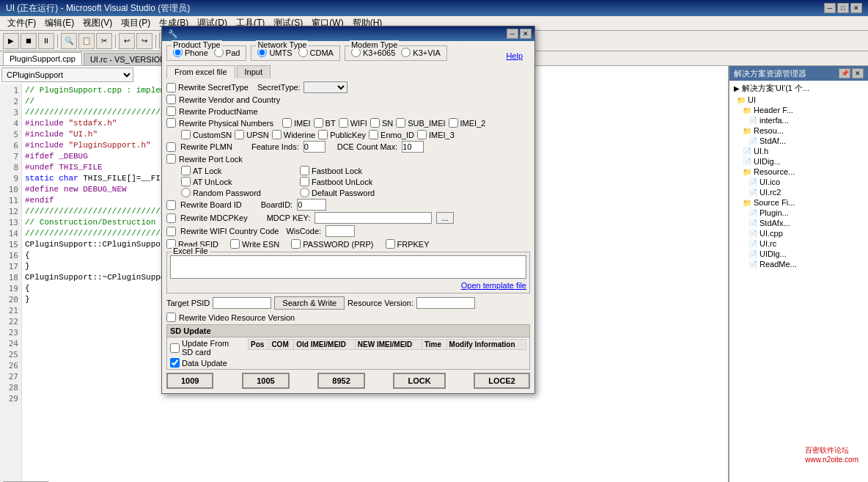 Image resolution: width=868 pixels, height=482 pixels. Describe the element at coordinates (413, 147) in the screenshot. I see `dce-count-input` at that location.